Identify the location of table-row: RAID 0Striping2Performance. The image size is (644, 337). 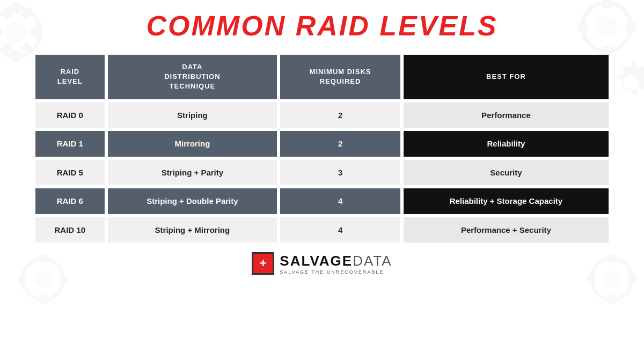
(322, 115).